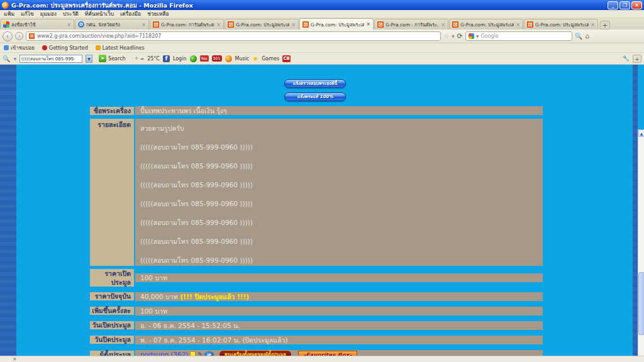 The height and width of the screenshot is (362, 644). I want to click on reload-icon: ⟳, so click(460, 36).